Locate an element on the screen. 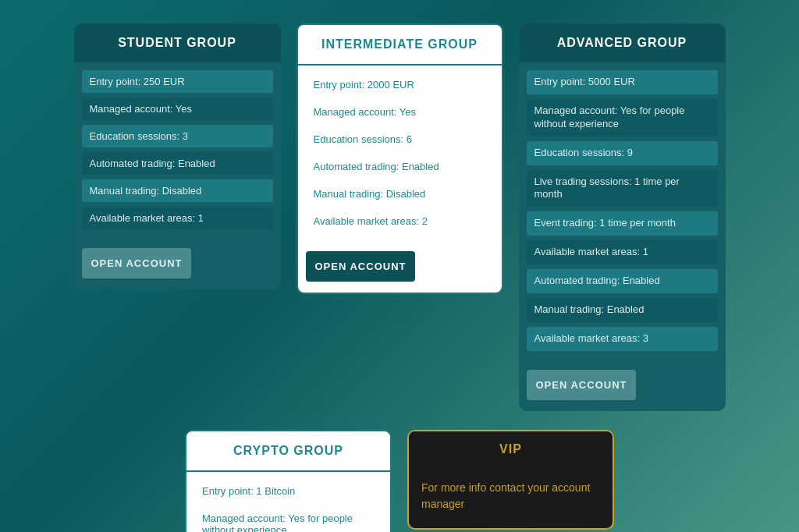 The width and height of the screenshot is (799, 532). intermediate-feature-1: Entry point: 2000 EUR is located at coordinates (400, 84).